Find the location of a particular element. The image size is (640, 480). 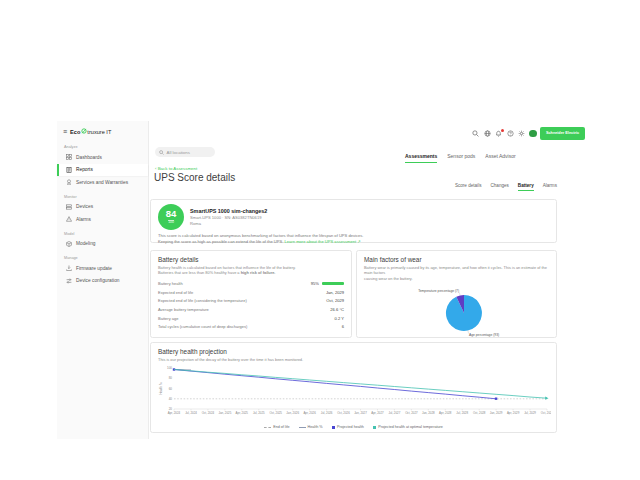

svg-text: Jan, 2027 is located at coordinates (360, 413).